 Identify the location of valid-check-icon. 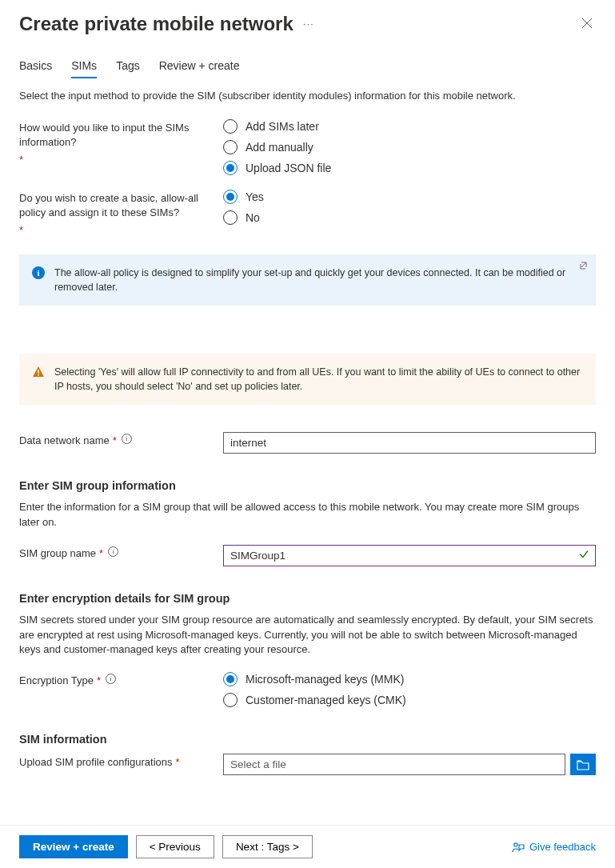
(584, 555).